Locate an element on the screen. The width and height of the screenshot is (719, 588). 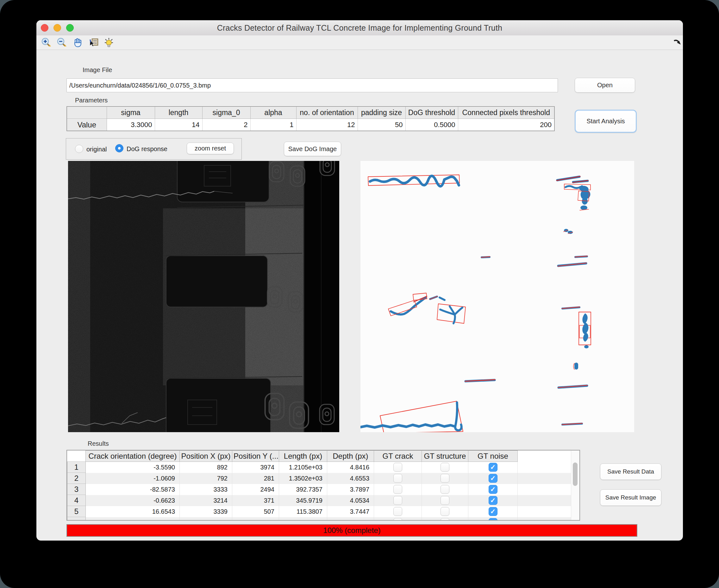
cell-pos-y: 3974 is located at coordinates (256, 467).